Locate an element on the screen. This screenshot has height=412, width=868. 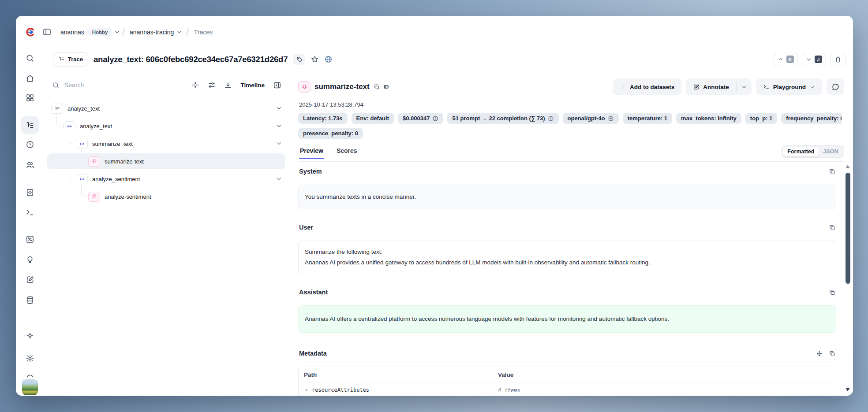
top-navigation-bar: anannas Hobby anannas-tracing Traces is located at coordinates (434, 32).